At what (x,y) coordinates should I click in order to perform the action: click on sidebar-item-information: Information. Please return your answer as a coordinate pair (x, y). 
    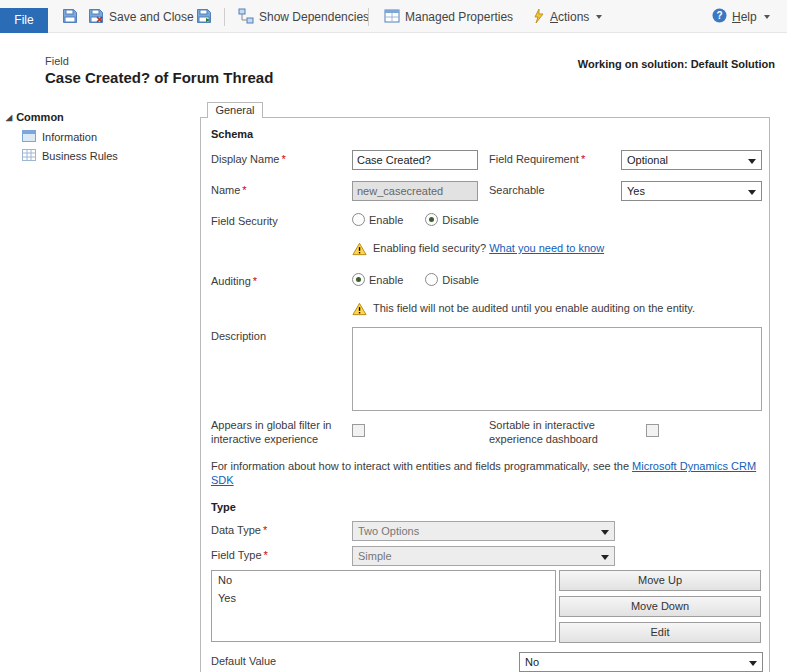
    Looking at the image, I should click on (60, 137).